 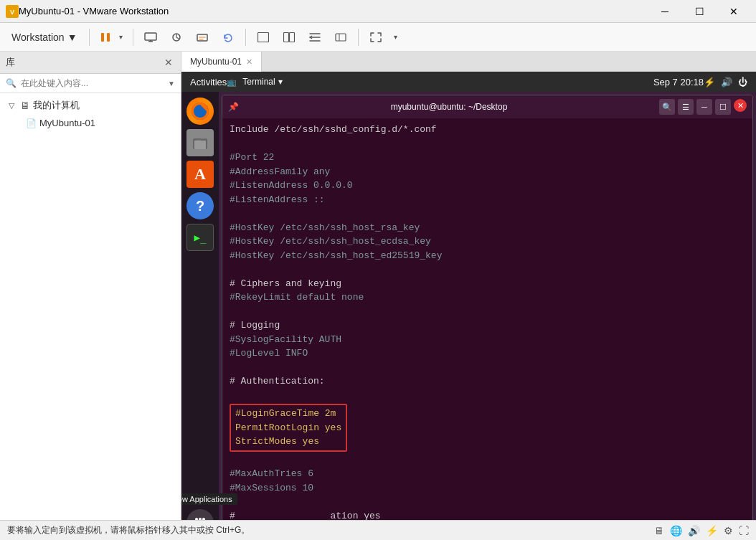 What do you see at coordinates (488, 354) in the screenshot?
I see `term-line-loglevel: #LogLevel INFO` at bounding box center [488, 354].